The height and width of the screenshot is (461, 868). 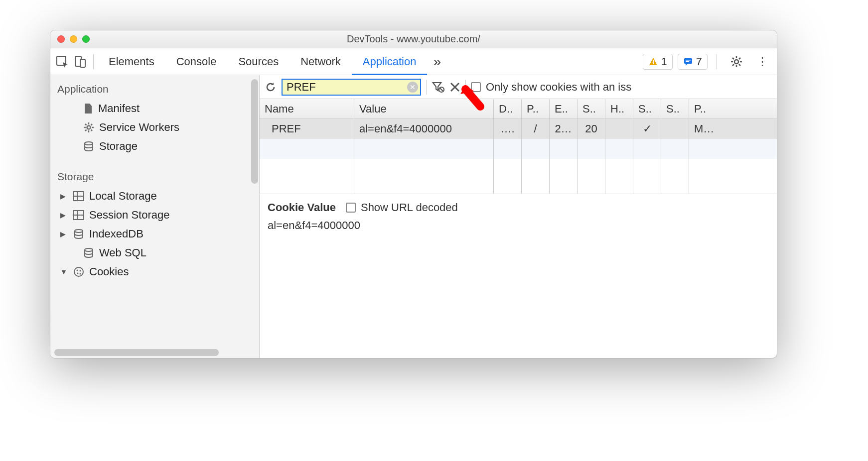 I want to click on file-icon, so click(x=88, y=109).